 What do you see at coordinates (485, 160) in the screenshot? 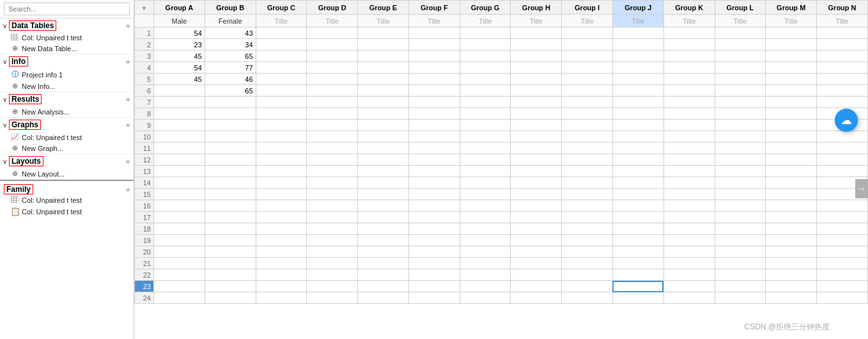
I see `cell-12-g` at bounding box center [485, 160].